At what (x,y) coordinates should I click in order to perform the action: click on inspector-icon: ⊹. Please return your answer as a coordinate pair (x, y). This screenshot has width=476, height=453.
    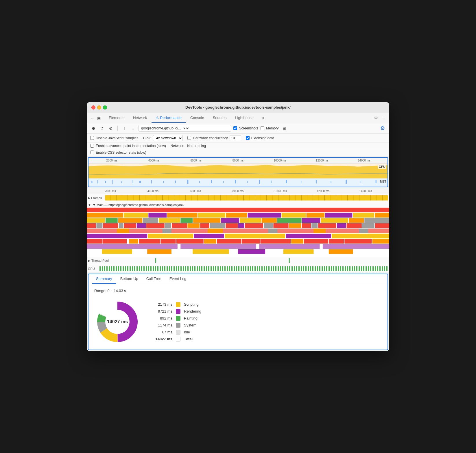
    Looking at the image, I should click on (92, 118).